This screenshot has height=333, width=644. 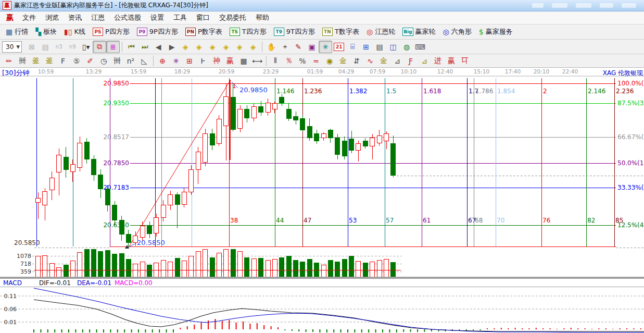 What do you see at coordinates (325, 47) in the screenshot?
I see `smart-tool-icon: ✳` at bounding box center [325, 47].